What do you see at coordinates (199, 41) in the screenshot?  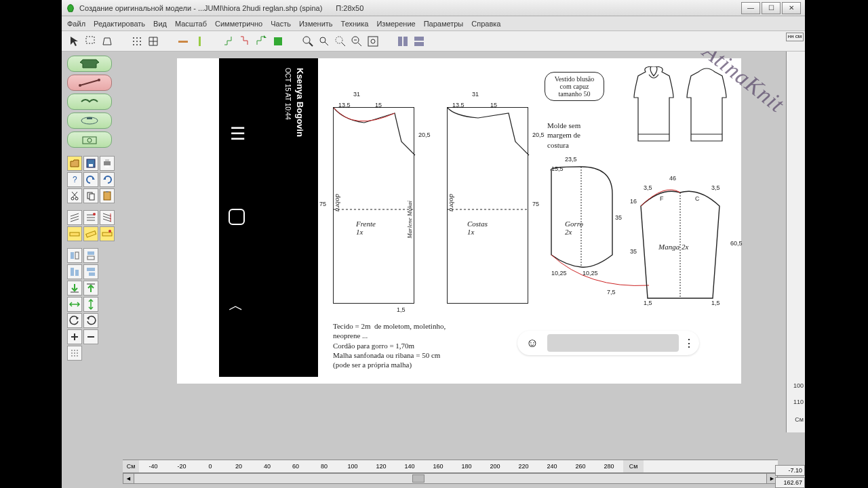 I see `vline-icon` at bounding box center [199, 41].